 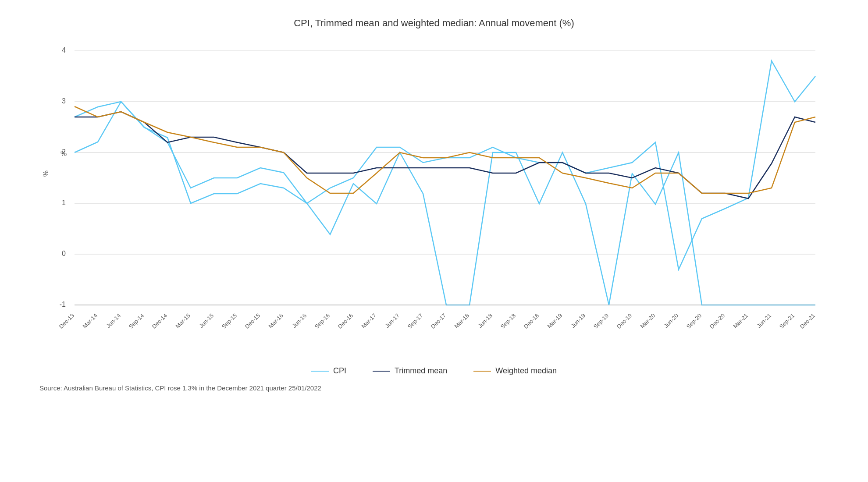 I want to click on svg-text: Jun-16, so click(x=299, y=321).